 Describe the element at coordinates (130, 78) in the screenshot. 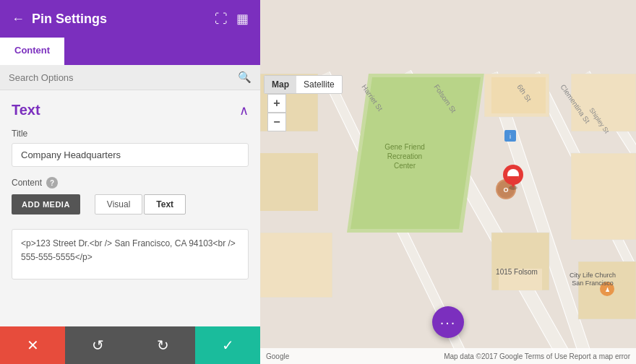

I see `search-bar: 🔍` at that location.